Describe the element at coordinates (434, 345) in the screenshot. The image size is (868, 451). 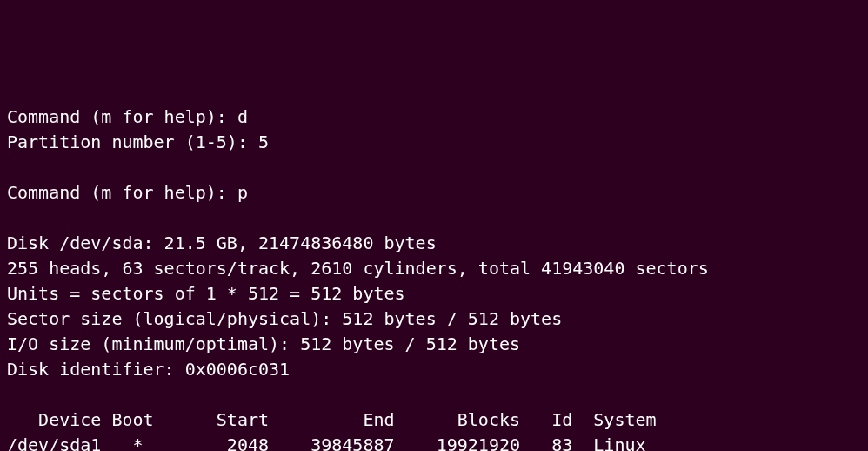
I see `disk-io-size-line: I/O size (minimum/optimal): 512 bytes / …` at that location.